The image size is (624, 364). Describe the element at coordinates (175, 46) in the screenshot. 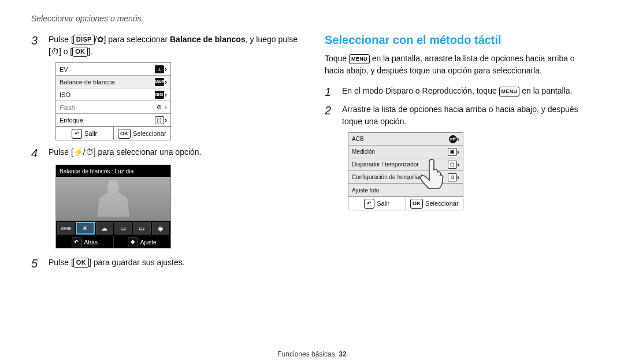

I see `step-text: Pulse [DISP/✿] para seleccionar Balance …` at that location.